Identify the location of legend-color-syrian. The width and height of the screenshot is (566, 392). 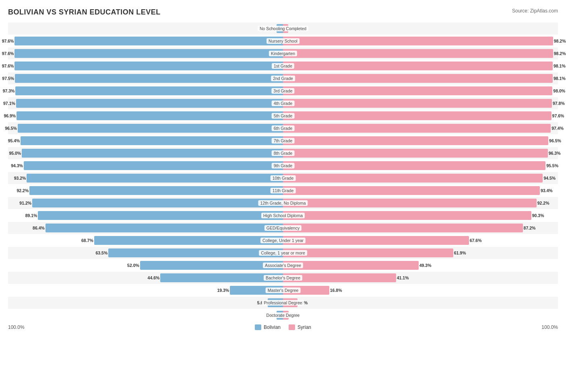
(292, 327).